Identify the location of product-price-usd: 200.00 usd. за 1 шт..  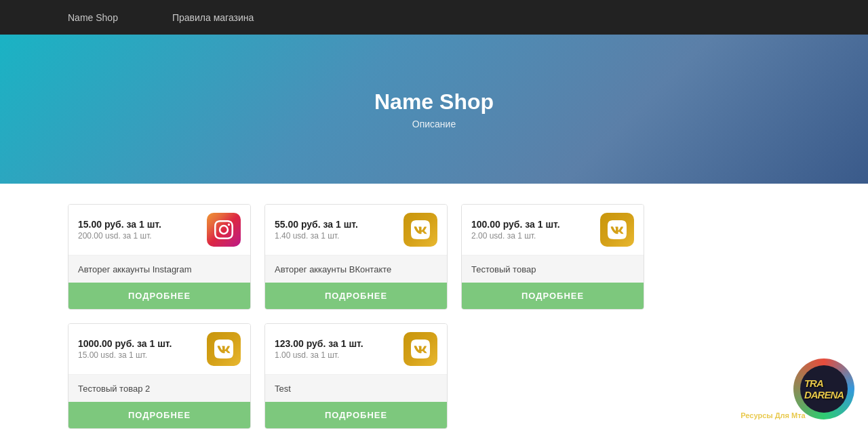
(119, 236).